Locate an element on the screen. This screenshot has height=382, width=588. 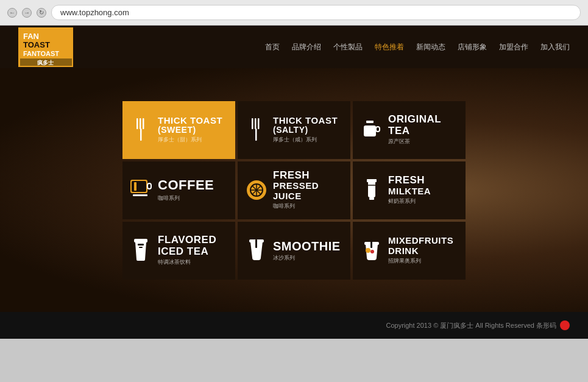
cell-subtitle-en: (SWEET) is located at coordinates (190, 130).